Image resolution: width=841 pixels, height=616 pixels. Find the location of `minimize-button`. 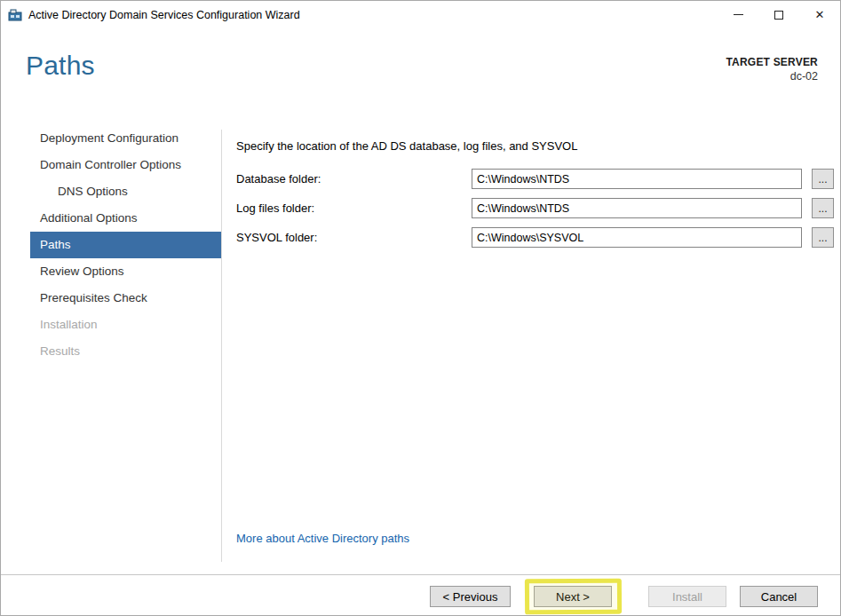

minimize-button is located at coordinates (738, 14).